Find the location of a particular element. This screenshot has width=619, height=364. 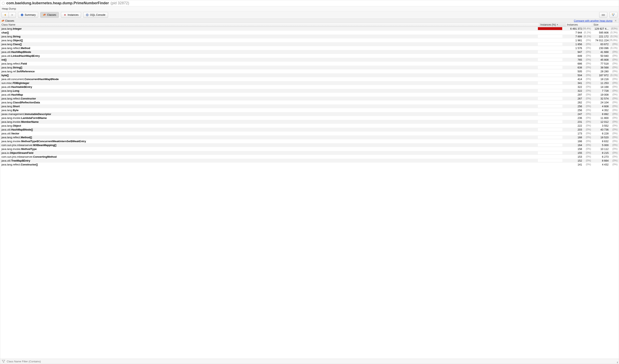

oql-label: OQL Console is located at coordinates (98, 15).